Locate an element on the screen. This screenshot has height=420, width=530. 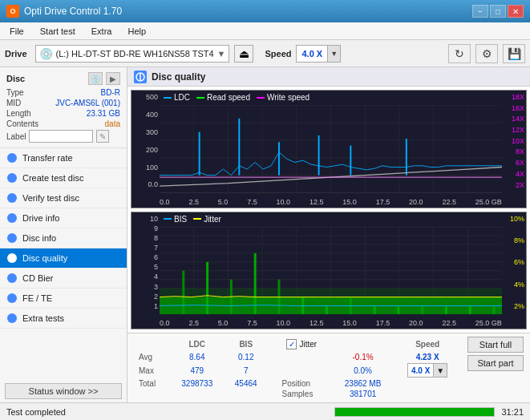
start-part-button: Start part is located at coordinates (496, 363).